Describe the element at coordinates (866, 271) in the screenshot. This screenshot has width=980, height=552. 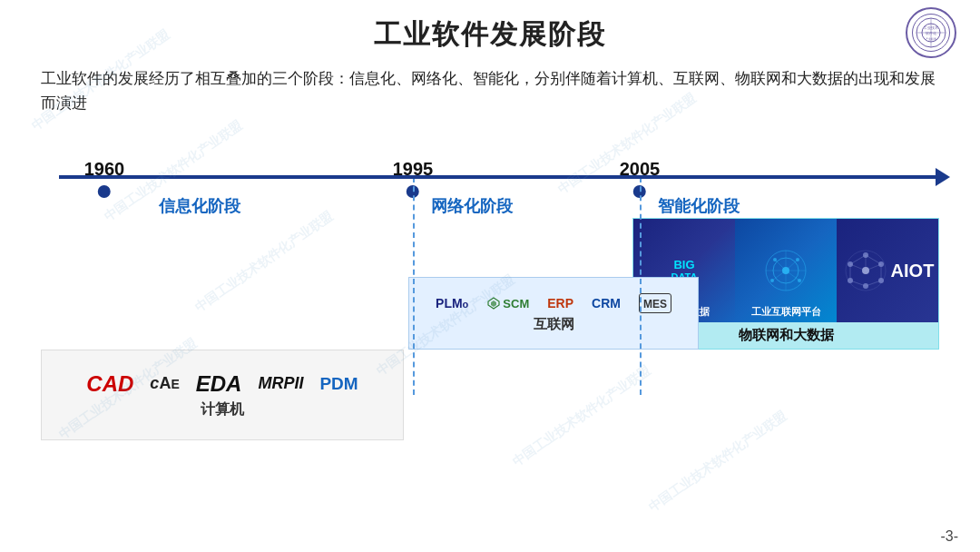
I see `aiot-network-icon` at that location.